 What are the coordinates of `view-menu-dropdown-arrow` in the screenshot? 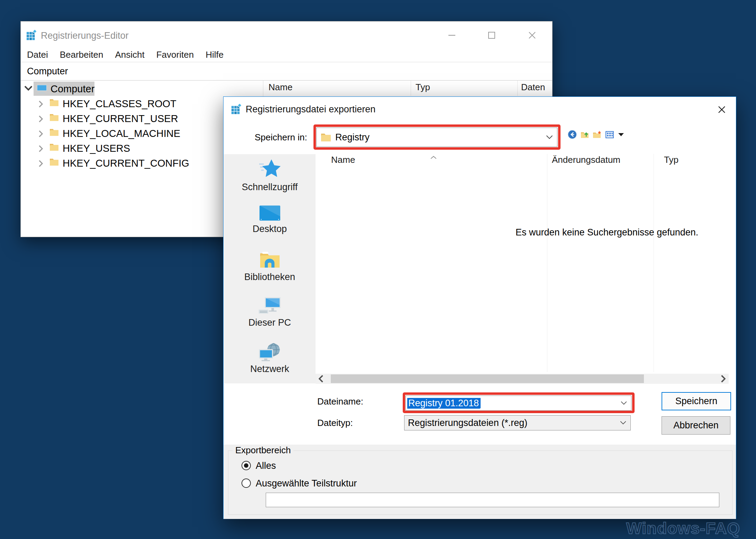 It's located at (621, 134).